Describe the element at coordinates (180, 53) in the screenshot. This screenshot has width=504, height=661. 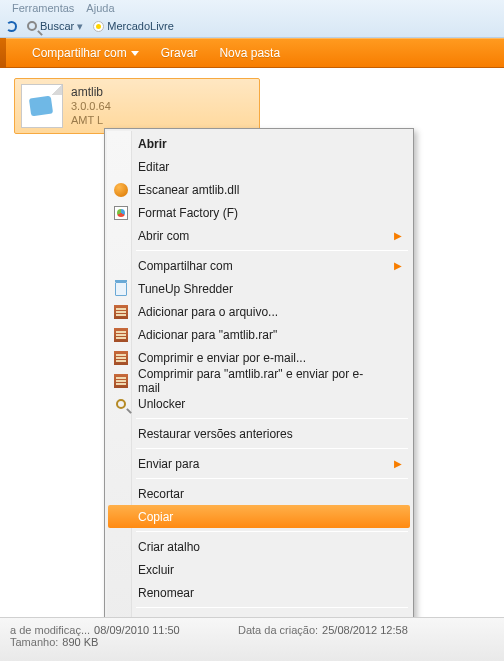
I see `burn-button: Gravar` at that location.